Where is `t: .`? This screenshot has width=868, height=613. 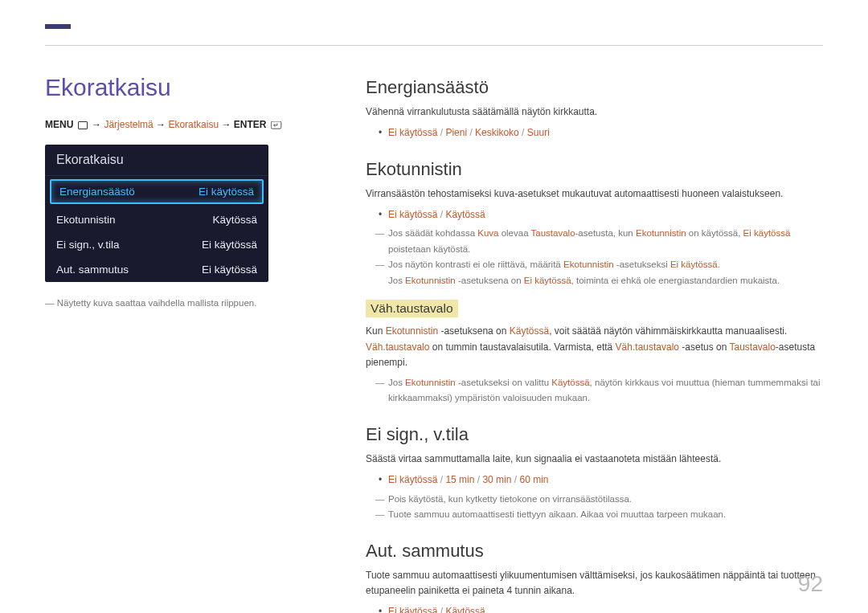 t: . is located at coordinates (719, 264).